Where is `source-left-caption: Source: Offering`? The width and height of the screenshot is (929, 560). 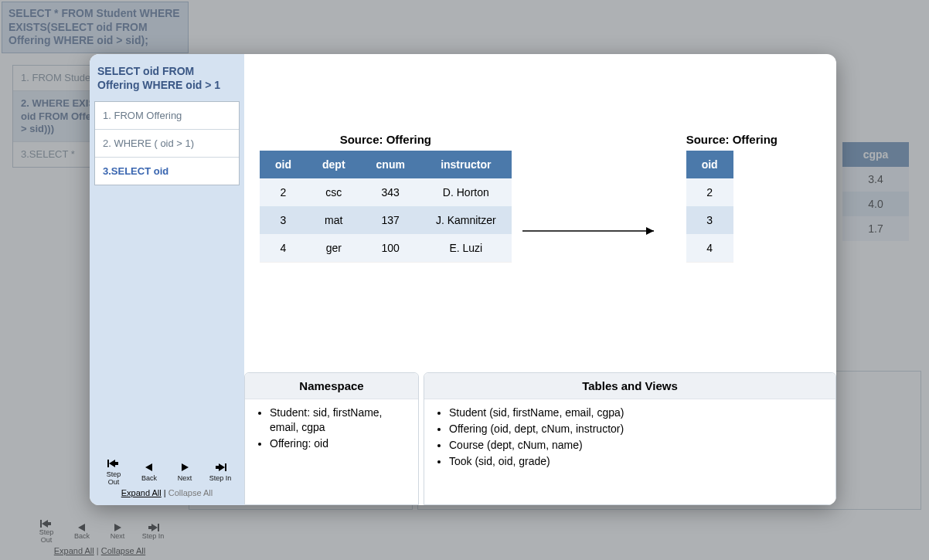
source-left-caption: Source: Offering is located at coordinates (386, 139).